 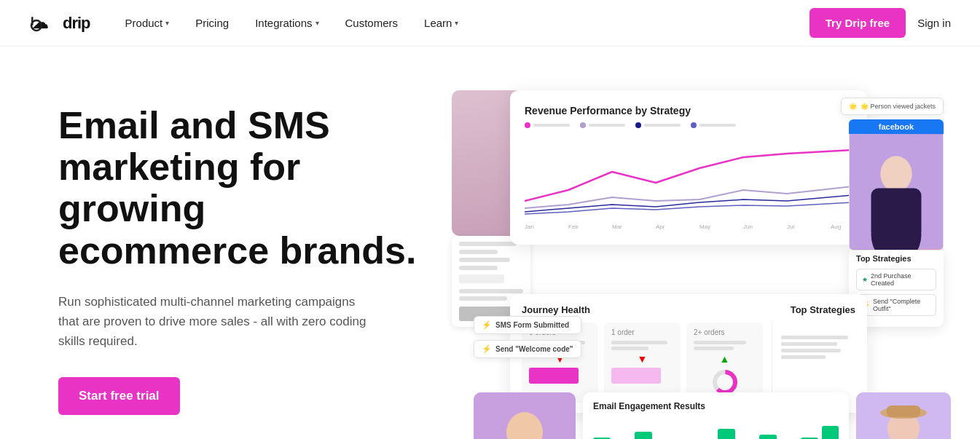 What do you see at coordinates (896, 185) in the screenshot?
I see `facebook-card: facebook` at bounding box center [896, 185].